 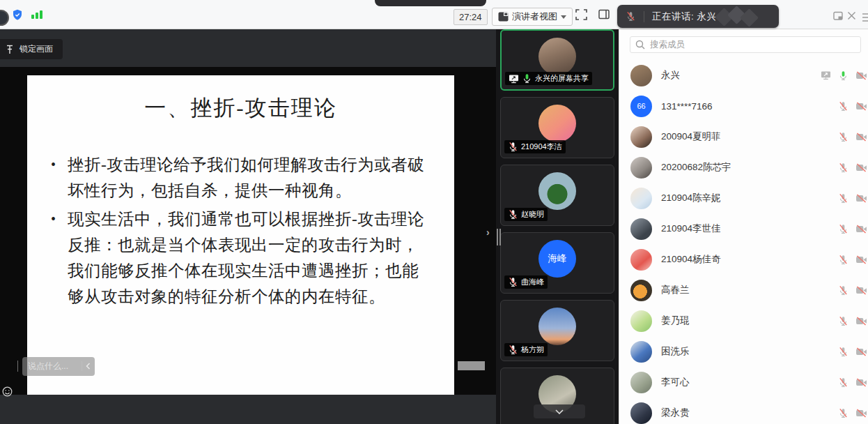 I want to click on view-mode-button: 演讲者视图, so click(x=532, y=17).